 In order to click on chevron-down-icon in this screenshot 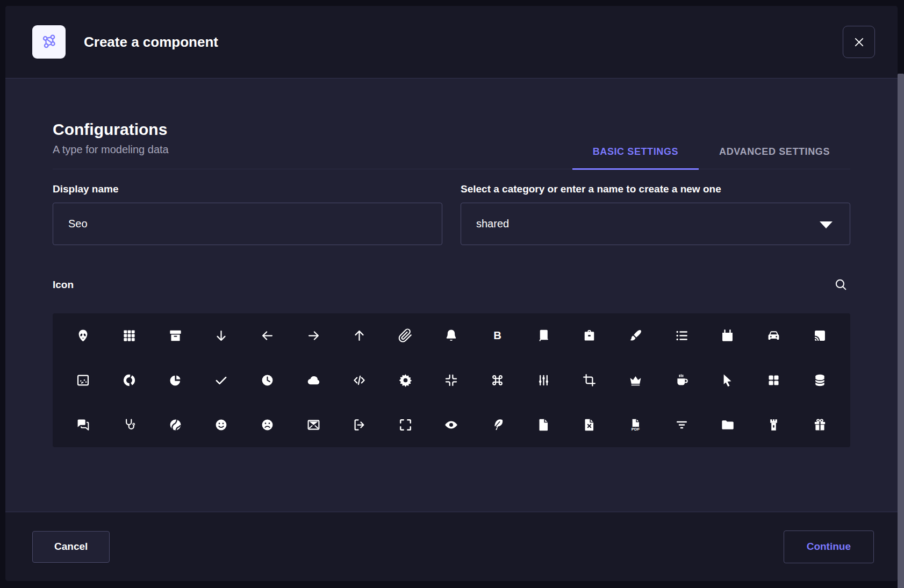, I will do `click(826, 225)`.